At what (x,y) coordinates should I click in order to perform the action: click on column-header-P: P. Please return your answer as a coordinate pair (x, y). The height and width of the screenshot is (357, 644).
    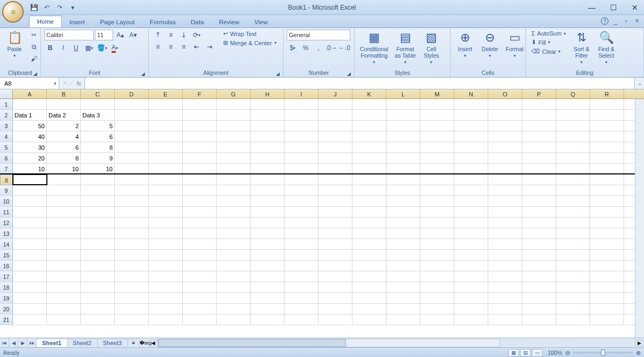
    Looking at the image, I should click on (539, 94).